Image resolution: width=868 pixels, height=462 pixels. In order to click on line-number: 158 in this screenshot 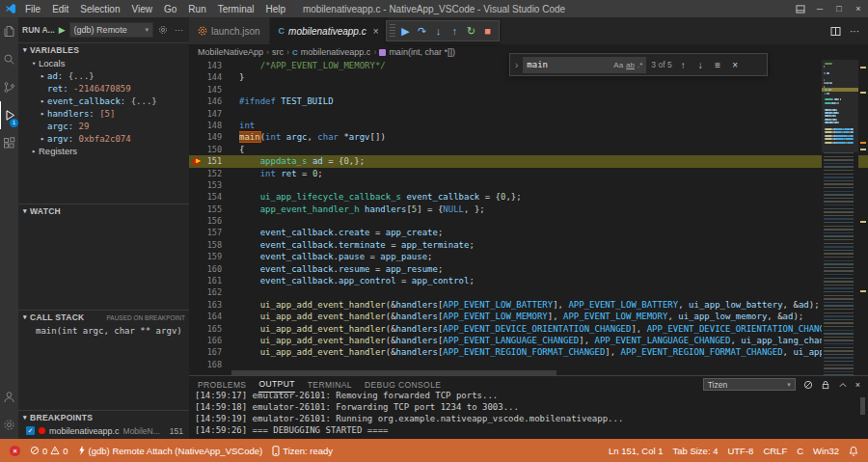, I will do `click(214, 245)`.